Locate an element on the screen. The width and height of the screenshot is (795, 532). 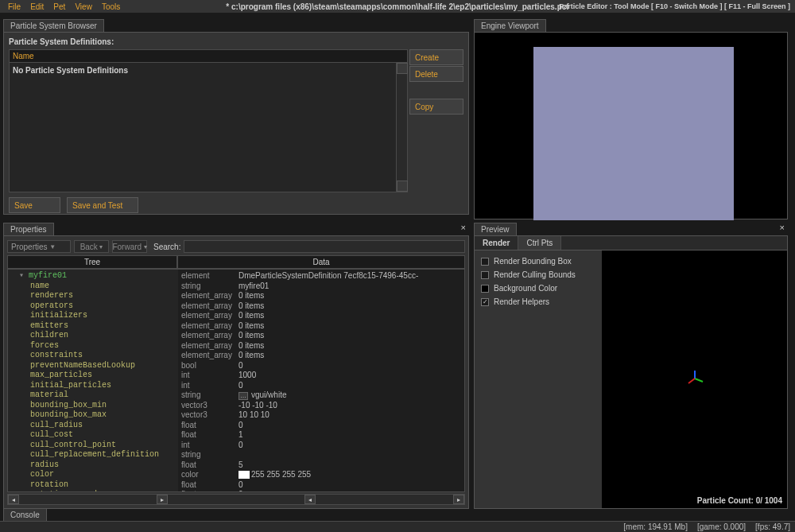
scroll-left-button-2: ◂ is located at coordinates (310, 499).